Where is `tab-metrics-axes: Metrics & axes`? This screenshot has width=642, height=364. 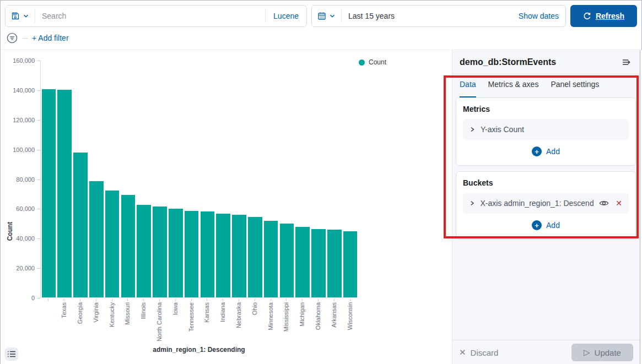 tab-metrics-axes: Metrics & axes is located at coordinates (514, 89).